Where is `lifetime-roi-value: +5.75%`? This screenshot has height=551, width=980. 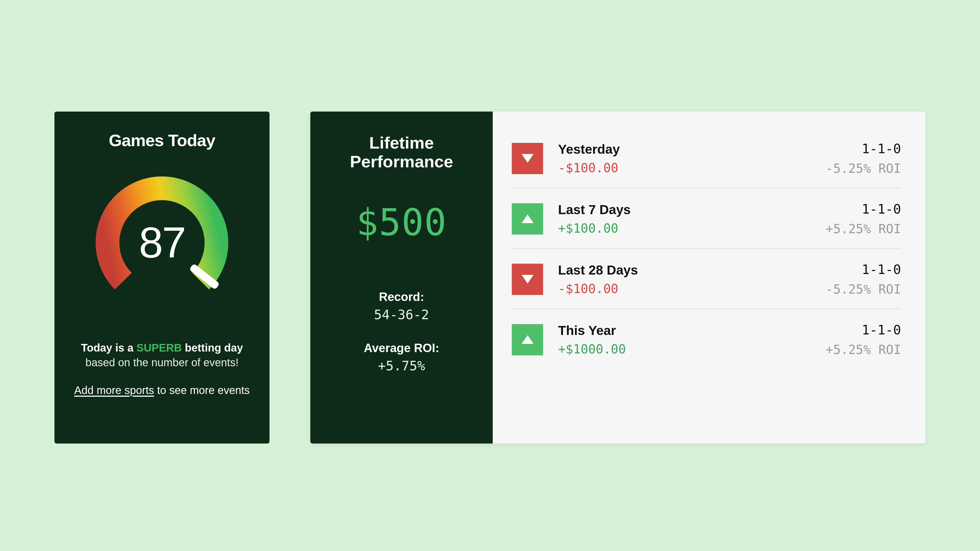
lifetime-roi-value: +5.75% is located at coordinates (401, 366).